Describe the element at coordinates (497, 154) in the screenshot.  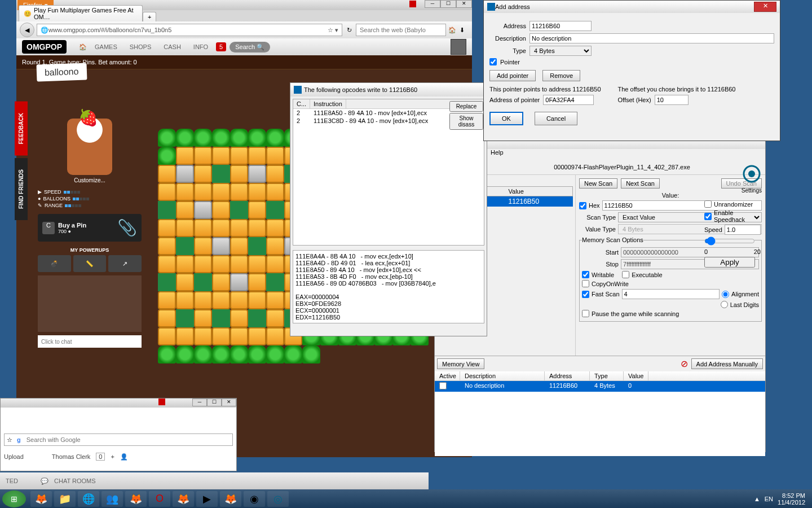
I see `menu-help: Help` at that location.